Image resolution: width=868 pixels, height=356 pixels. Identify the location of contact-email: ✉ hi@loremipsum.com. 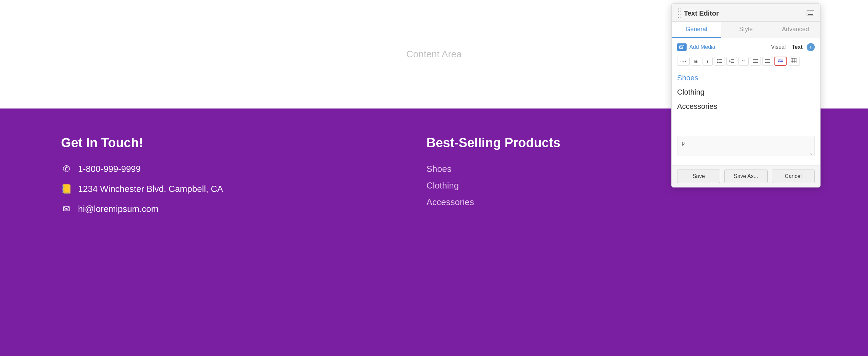
(142, 209).